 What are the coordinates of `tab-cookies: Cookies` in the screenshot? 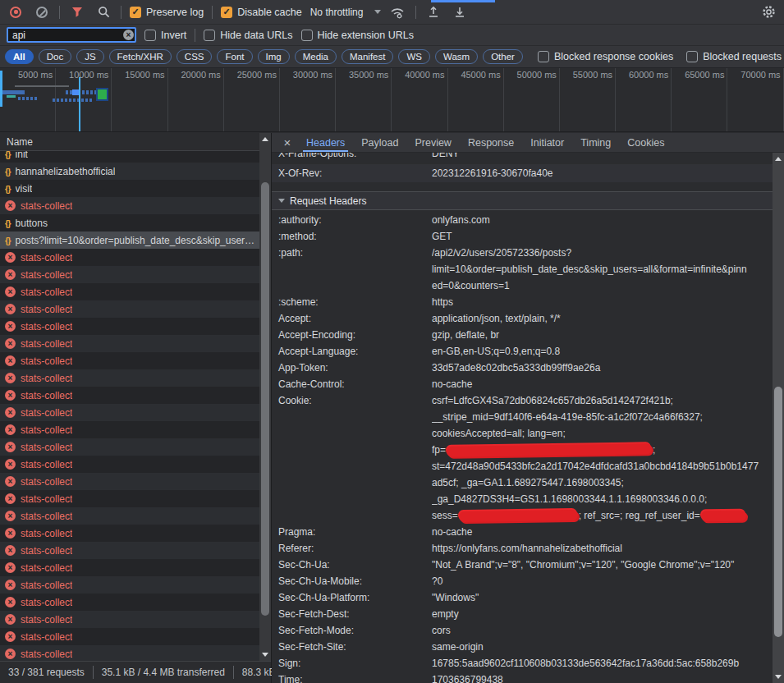 It's located at (645, 143).